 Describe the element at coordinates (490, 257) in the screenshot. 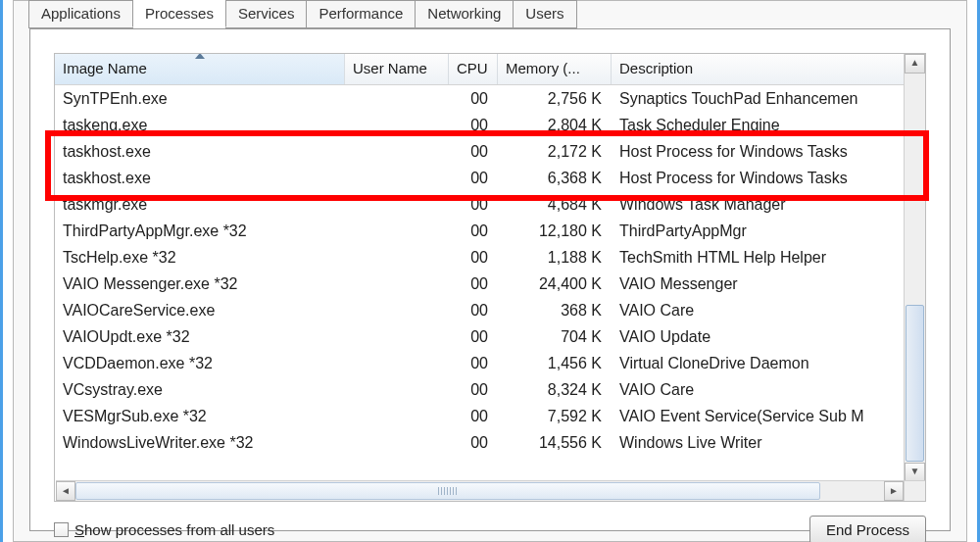

I see `table-row: TscHelp.exe *32001,188 KTechSmith HTML H…` at that location.